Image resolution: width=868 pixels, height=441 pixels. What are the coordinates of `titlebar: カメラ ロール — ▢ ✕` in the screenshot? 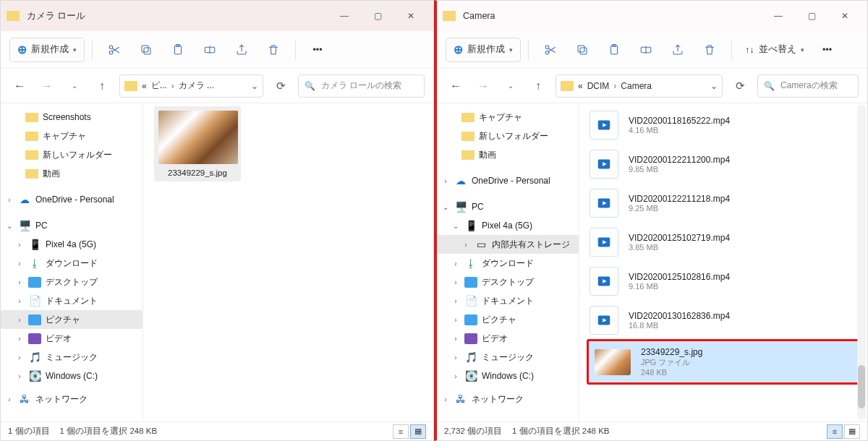 It's located at (217, 16).